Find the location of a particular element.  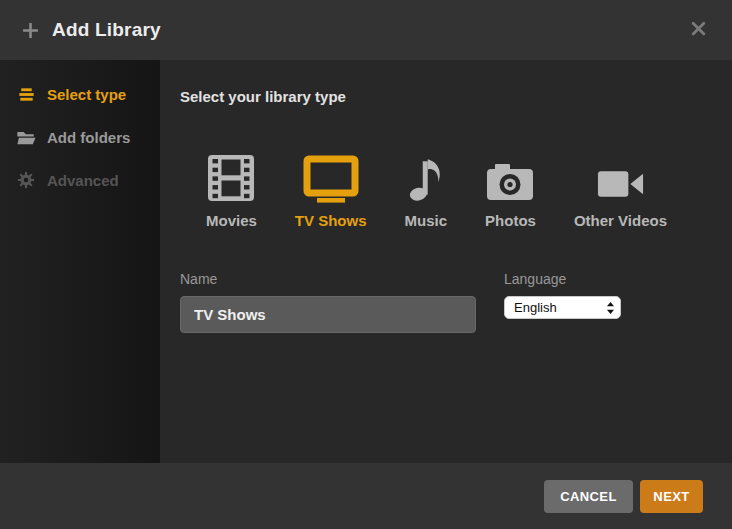

cancel-button: CANCEL is located at coordinates (588, 496).